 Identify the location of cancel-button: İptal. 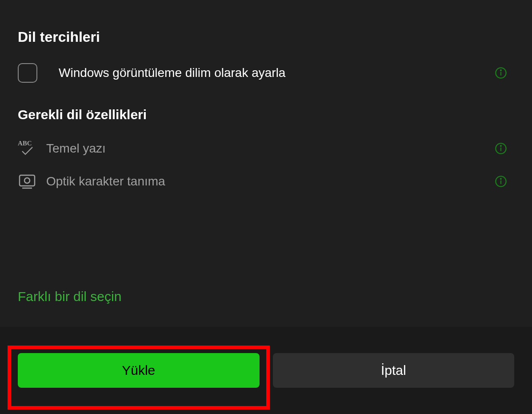
(394, 370).